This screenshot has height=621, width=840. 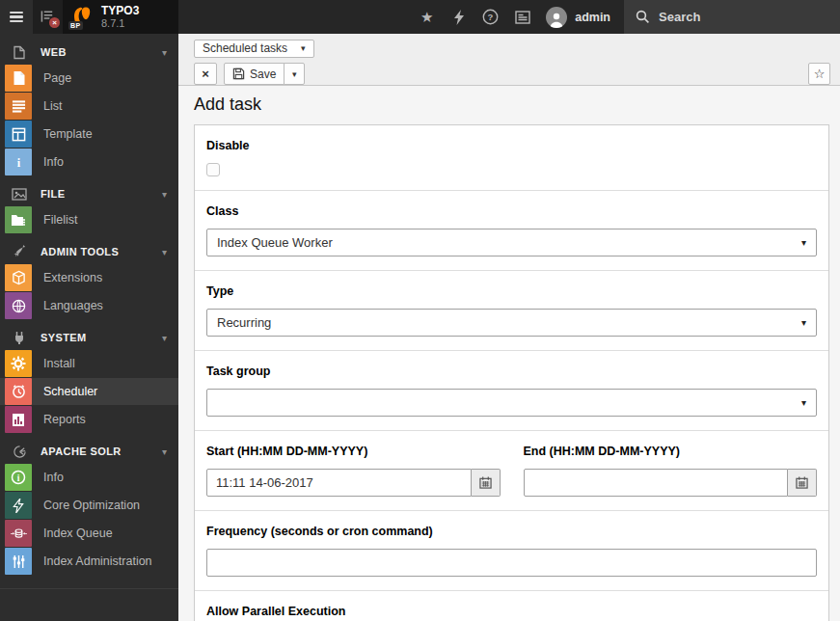 I want to click on toolbar-search, so click(x=732, y=17).